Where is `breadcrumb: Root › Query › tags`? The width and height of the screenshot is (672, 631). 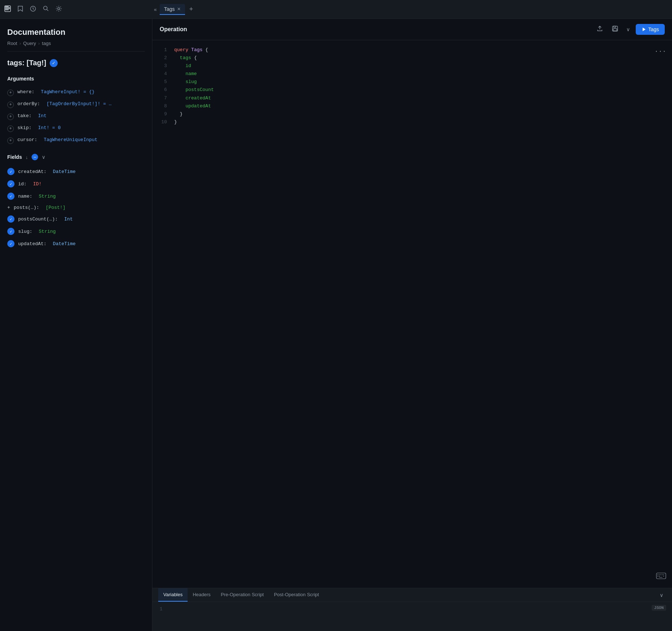
breadcrumb: Root › Query › tags is located at coordinates (76, 46).